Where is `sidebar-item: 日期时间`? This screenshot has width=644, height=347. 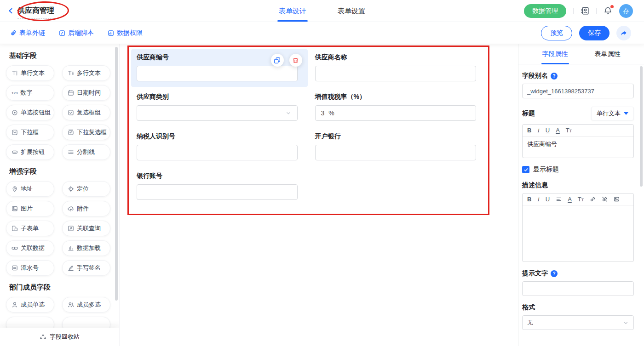
sidebar-item: 日期时间 is located at coordinates (86, 93).